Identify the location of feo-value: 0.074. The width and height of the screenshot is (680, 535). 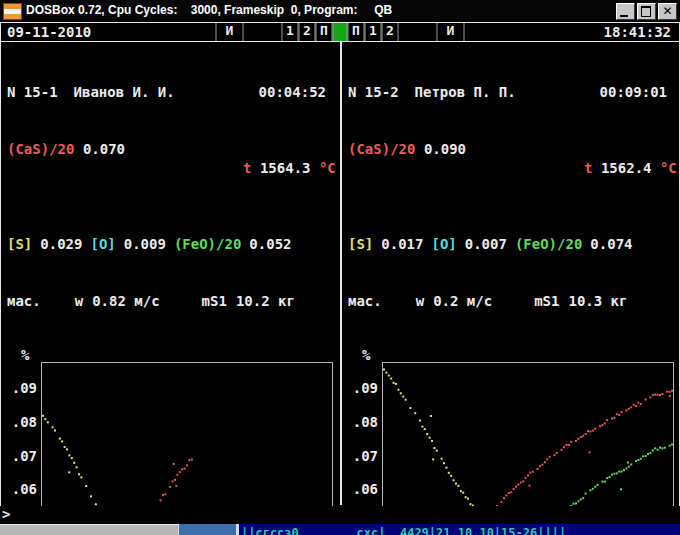
(611, 244).